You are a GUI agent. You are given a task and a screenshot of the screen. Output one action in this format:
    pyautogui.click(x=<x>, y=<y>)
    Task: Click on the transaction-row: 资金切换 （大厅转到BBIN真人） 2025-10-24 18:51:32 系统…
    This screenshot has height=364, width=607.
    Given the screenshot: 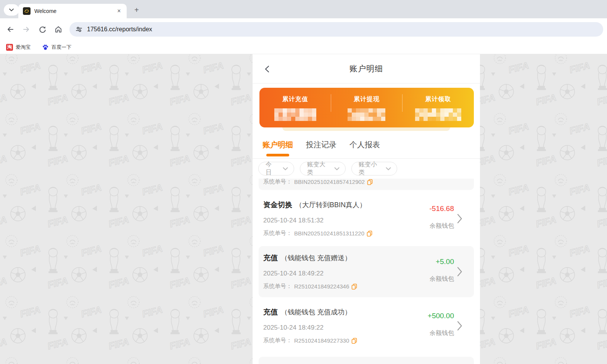 What is the action you would take?
    pyautogui.click(x=366, y=218)
    